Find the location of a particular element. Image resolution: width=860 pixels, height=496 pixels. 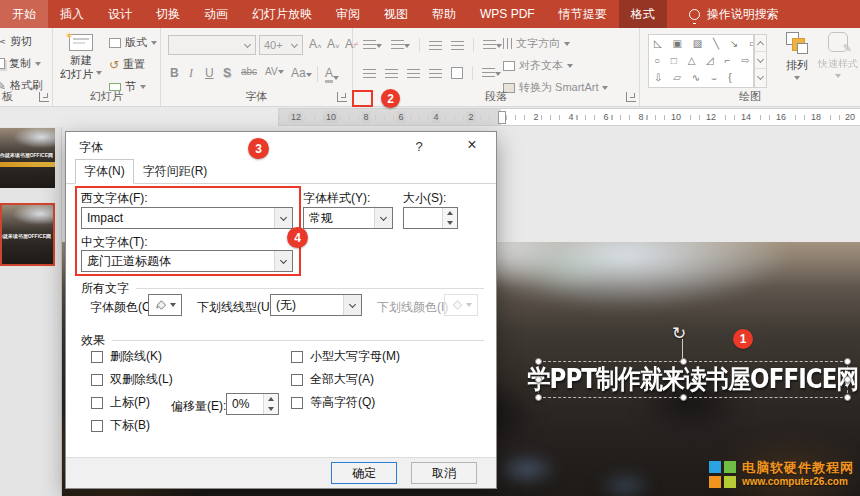

cjk-font-combo: 庞门正道标题体 is located at coordinates (187, 261).